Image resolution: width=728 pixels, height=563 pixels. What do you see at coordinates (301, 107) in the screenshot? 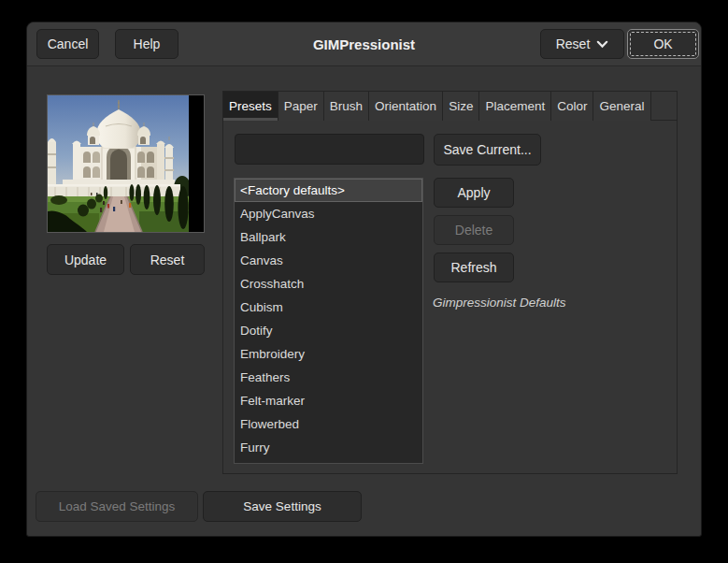
I see `tab-paper: Paper` at bounding box center [301, 107].